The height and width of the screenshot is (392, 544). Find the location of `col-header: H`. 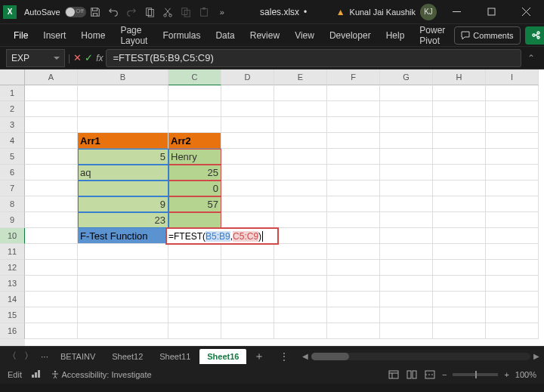

col-header: H is located at coordinates (459, 77).